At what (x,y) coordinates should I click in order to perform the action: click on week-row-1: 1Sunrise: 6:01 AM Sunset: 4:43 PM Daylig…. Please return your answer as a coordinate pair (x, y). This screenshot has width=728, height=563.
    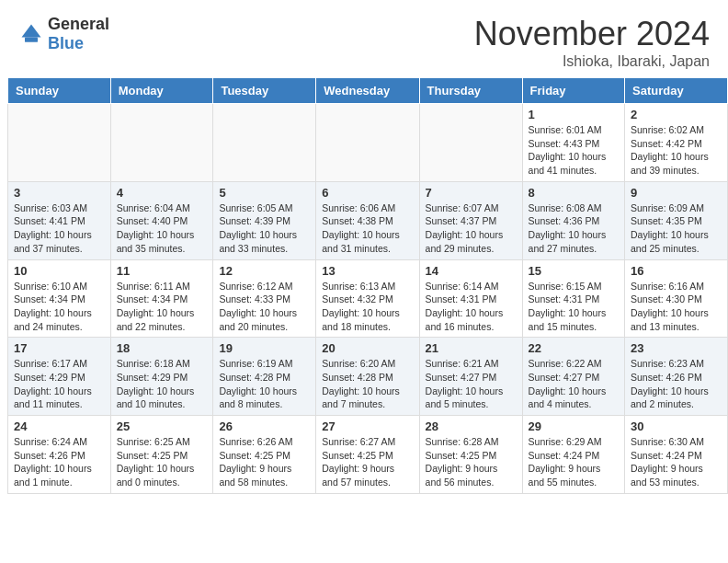
    Looking at the image, I should click on (368, 144).